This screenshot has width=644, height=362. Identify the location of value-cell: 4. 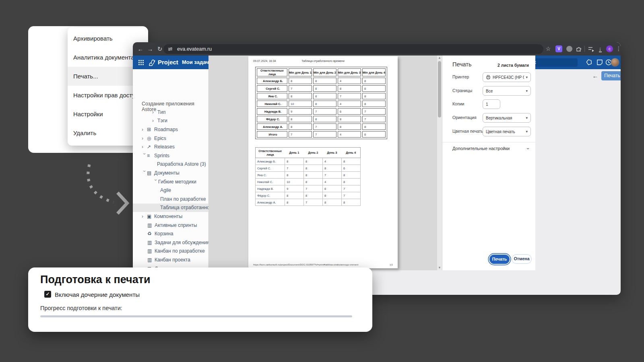
(332, 162).